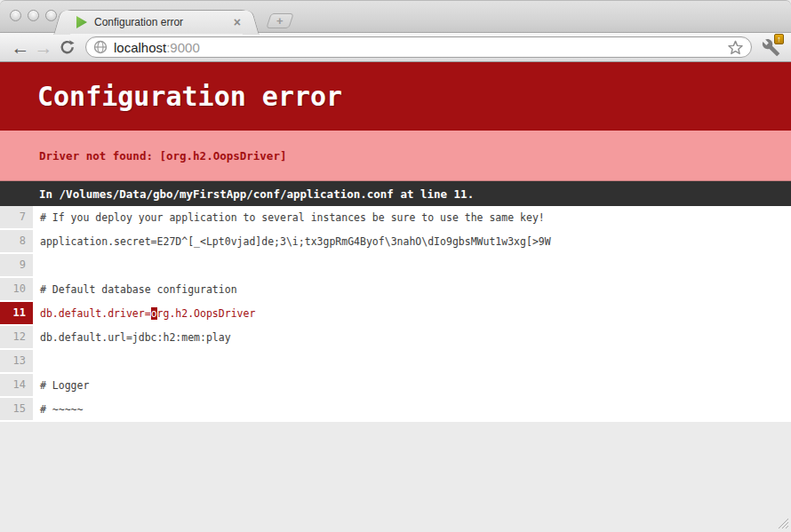  Describe the element at coordinates (771, 47) in the screenshot. I see `browser-menu-button: ↑` at that location.